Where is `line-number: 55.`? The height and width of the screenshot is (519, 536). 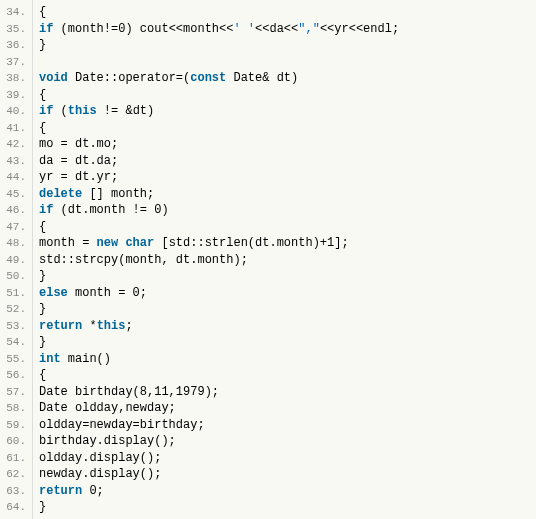 line-number: 55. is located at coordinates (17, 360).